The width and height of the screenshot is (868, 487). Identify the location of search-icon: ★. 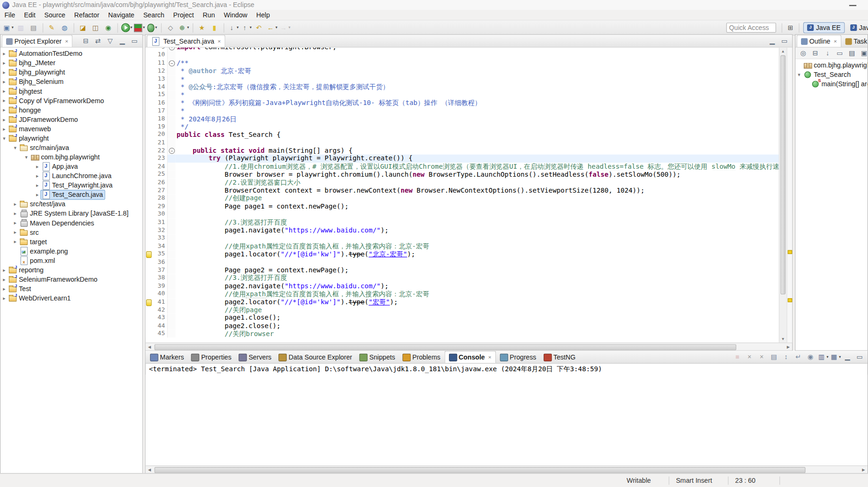
(202, 28).